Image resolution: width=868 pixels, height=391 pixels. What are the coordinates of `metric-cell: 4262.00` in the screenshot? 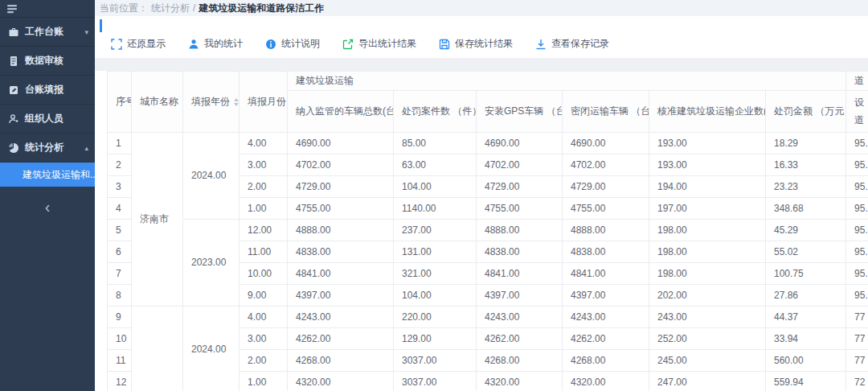 It's located at (519, 338).